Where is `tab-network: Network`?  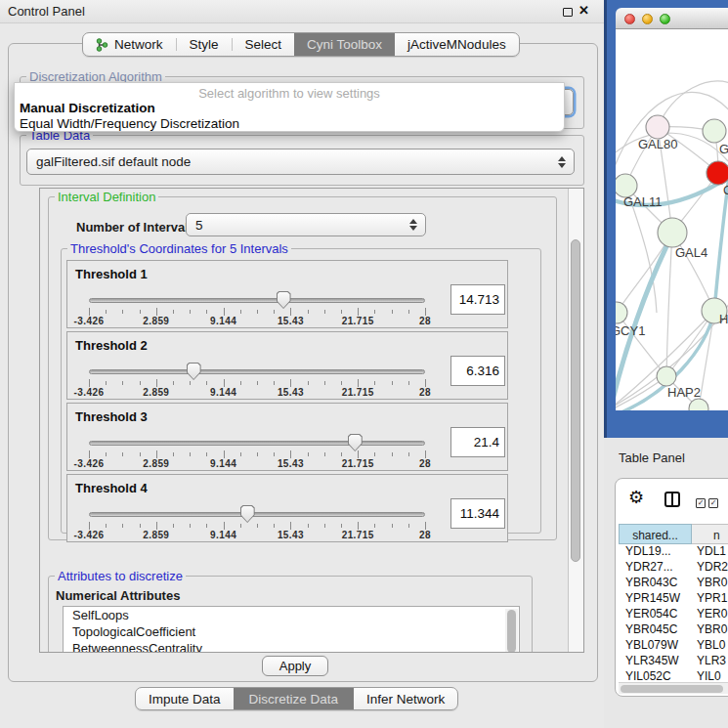 tab-network: Network is located at coordinates (129, 45).